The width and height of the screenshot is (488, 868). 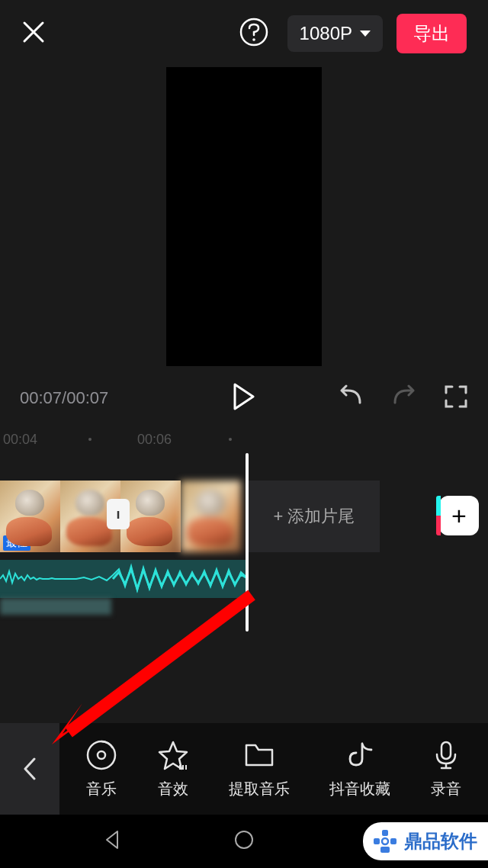 What do you see at coordinates (34, 34) in the screenshot?
I see `close-button` at bounding box center [34, 34].